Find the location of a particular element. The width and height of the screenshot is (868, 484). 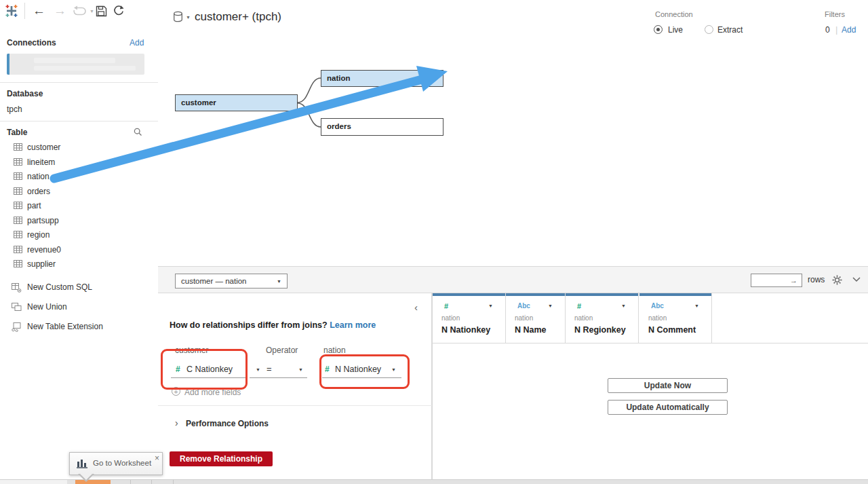

node-customer: customer is located at coordinates (236, 103).